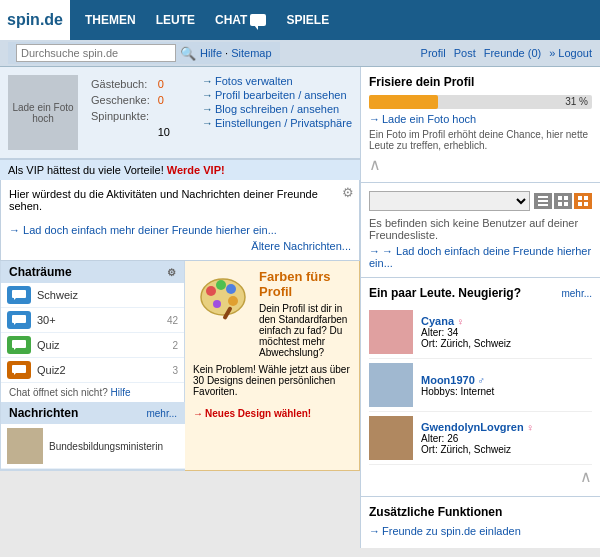 This screenshot has width=600, height=557. What do you see at coordinates (583, 201) in the screenshot?
I see `large-grid-view-icon` at bounding box center [583, 201].